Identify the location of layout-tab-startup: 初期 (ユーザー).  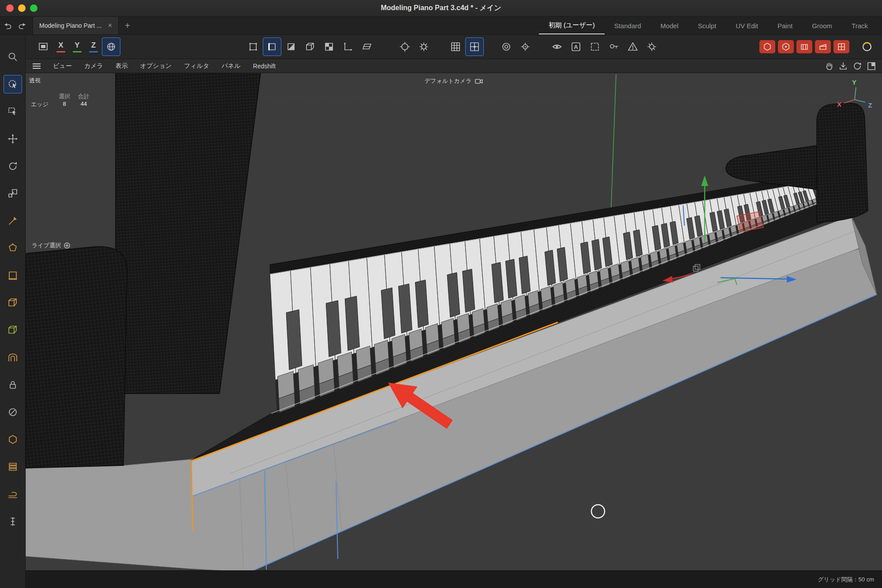
(572, 26).